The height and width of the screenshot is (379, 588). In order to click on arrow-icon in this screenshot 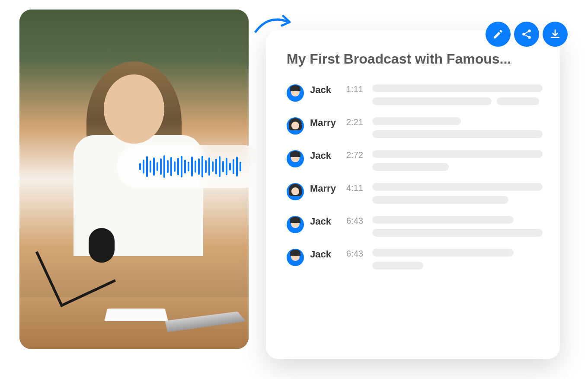, I will do `click(275, 26)`.